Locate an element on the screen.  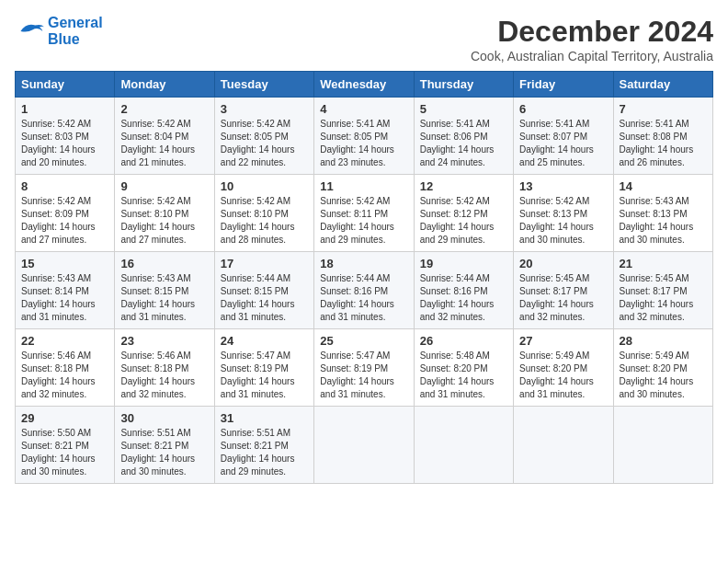
calendar-cell: 5Sunrise: 5:41 AM Sunset: 8:06 PM Daylig… is located at coordinates (463, 136).